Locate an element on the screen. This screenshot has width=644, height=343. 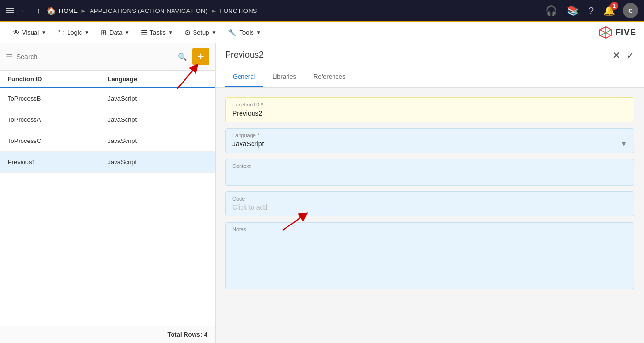
tab-general: General is located at coordinates (244, 77).